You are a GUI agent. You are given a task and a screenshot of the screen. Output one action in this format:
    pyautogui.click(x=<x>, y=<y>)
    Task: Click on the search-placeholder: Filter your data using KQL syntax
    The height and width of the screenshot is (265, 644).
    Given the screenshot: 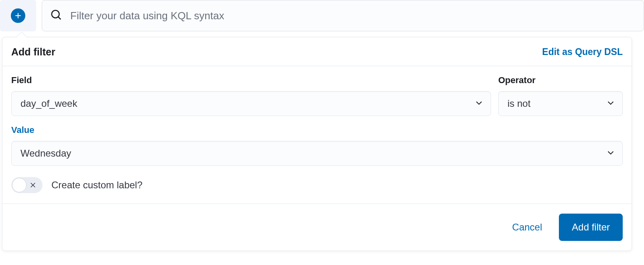 What is the action you would take?
    pyautogui.click(x=147, y=16)
    